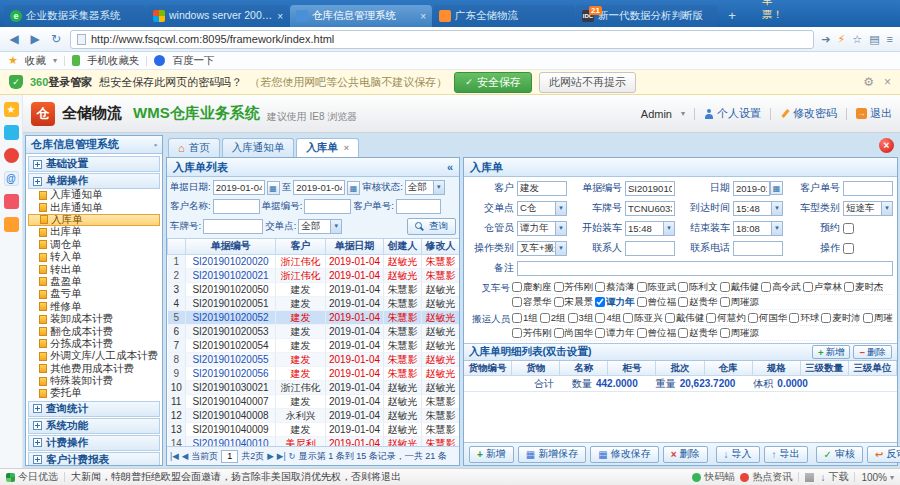  Describe the element at coordinates (56, 39) in the screenshot. I see `refresh-icon: ↻` at that location.